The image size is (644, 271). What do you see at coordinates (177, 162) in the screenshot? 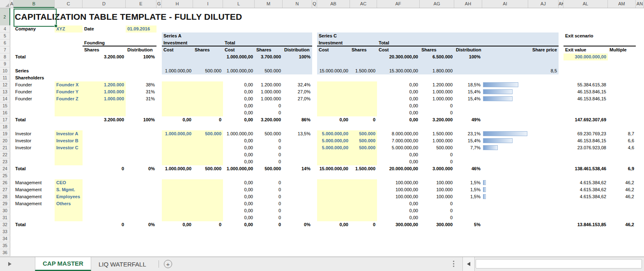
I see `cell-H23` at bounding box center [177, 162].